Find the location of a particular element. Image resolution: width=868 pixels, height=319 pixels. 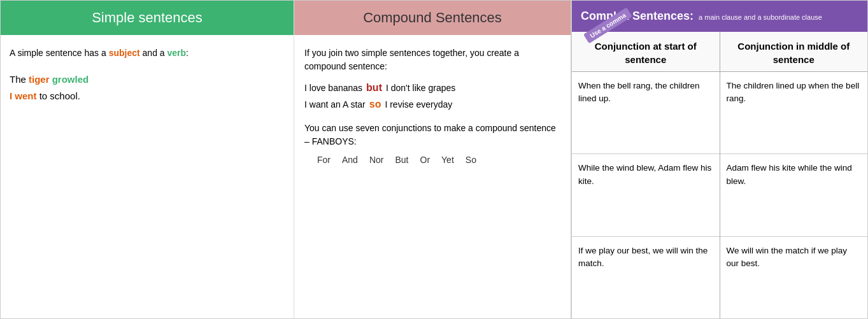

simple-desc-middle: and a is located at coordinates (154, 53).